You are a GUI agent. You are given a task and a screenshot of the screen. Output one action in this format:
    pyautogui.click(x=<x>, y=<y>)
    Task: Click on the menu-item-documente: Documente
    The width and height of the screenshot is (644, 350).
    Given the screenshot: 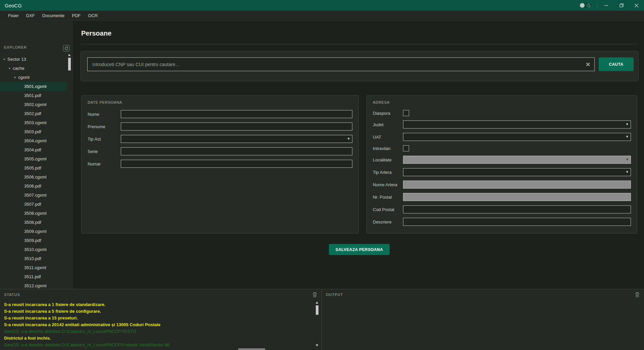 What is the action you would take?
    pyautogui.click(x=53, y=16)
    